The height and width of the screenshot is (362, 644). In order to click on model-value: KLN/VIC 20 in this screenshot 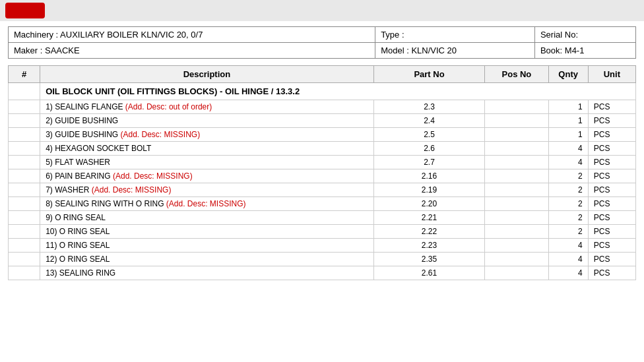, I will do `click(434, 50)`.